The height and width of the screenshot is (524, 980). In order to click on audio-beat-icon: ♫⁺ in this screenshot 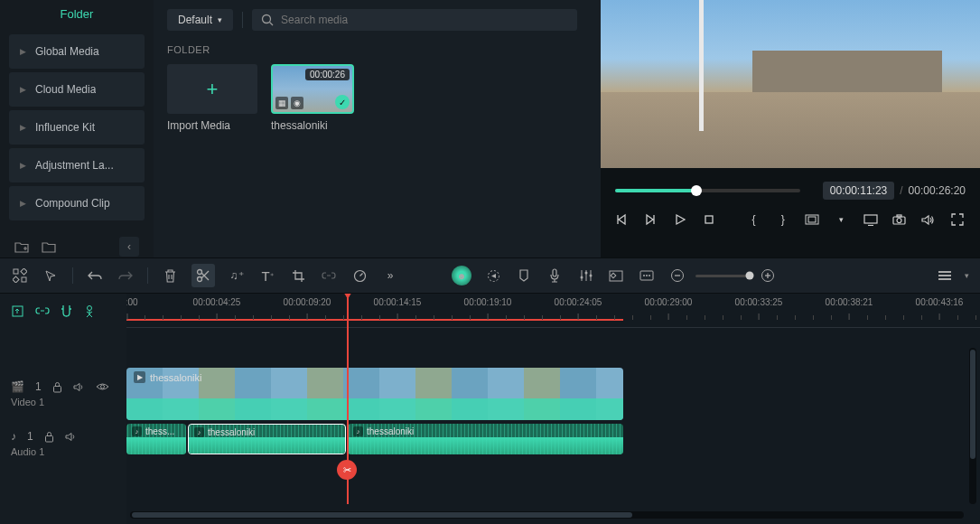, I will do `click(237, 276)`.